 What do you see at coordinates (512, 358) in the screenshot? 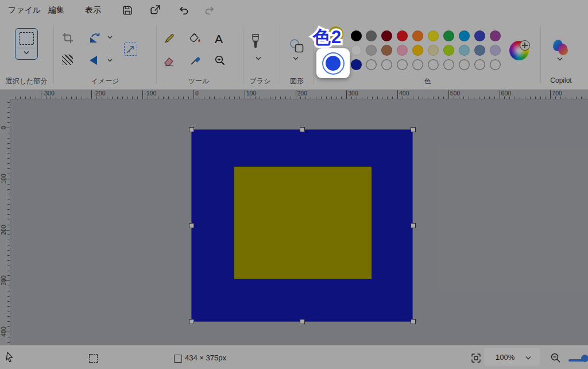
I see `zoom-level-dropdown: 100%` at bounding box center [512, 358].